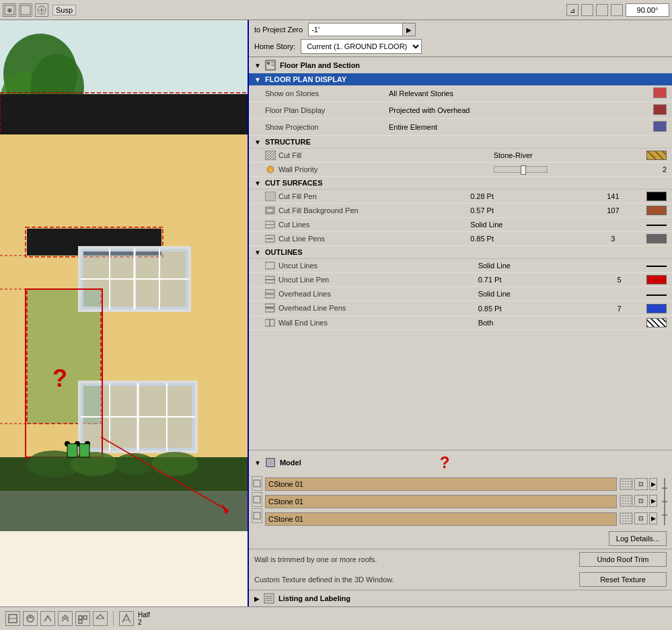 The width and height of the screenshot is (672, 630). What do you see at coordinates (460, 598) in the screenshot?
I see `listing-labeling-section: ▶ Listing and Labeling` at bounding box center [460, 598].